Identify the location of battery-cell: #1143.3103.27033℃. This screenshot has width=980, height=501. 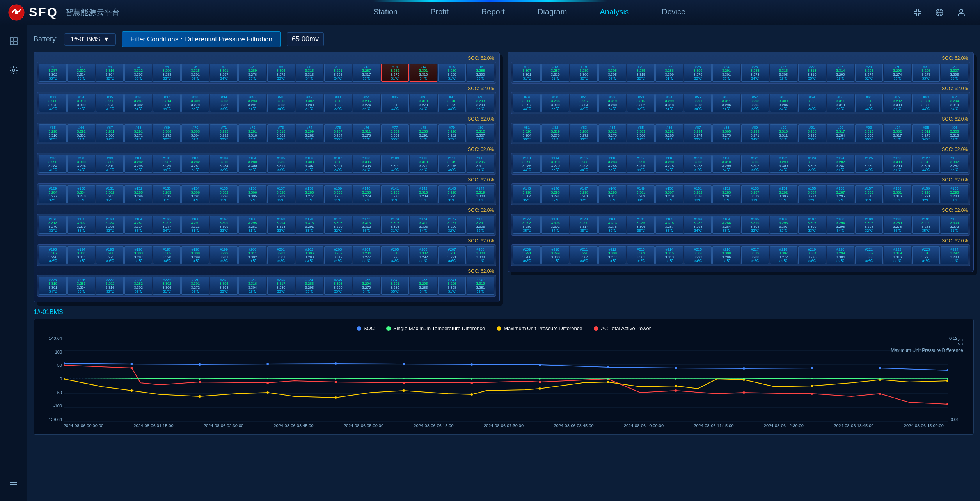
(556, 164).